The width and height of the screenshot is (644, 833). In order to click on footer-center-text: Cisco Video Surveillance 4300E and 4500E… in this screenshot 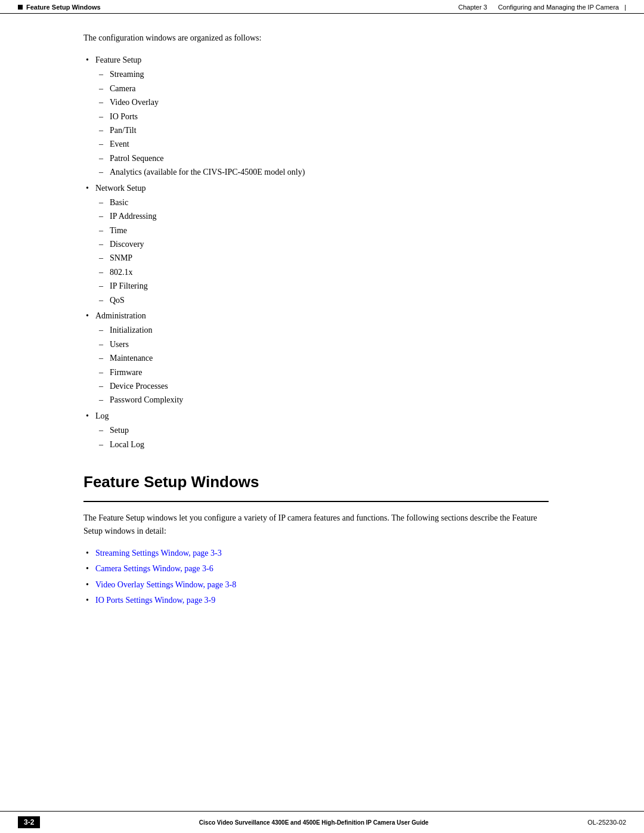, I will do `click(314, 823)`.